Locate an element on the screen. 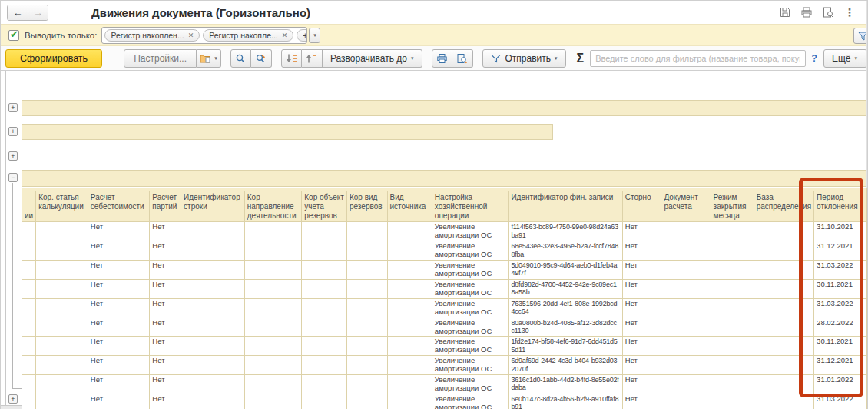  settings-button: Настройки... is located at coordinates (160, 58).